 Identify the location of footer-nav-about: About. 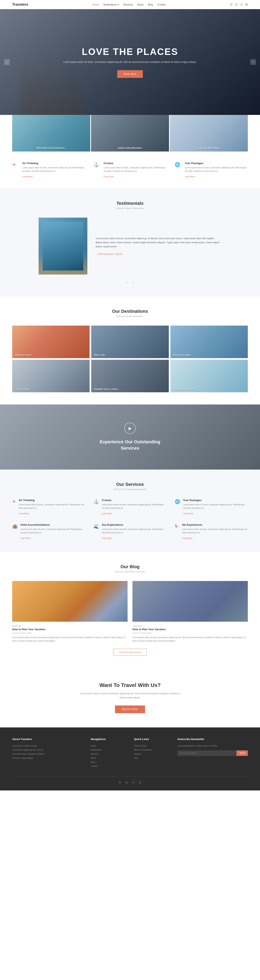
(108, 758).